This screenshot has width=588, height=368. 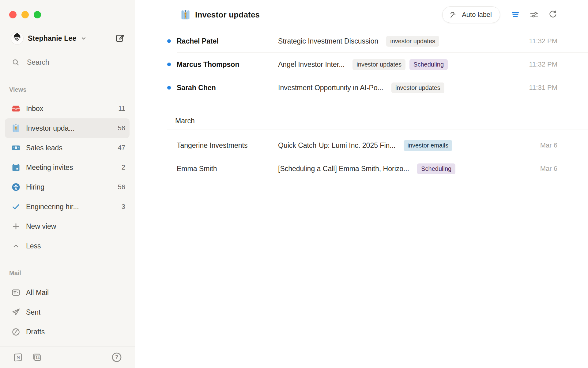 I want to click on email-row: Rachel Patel Strategic Investment Discus…, so click(x=361, y=41).